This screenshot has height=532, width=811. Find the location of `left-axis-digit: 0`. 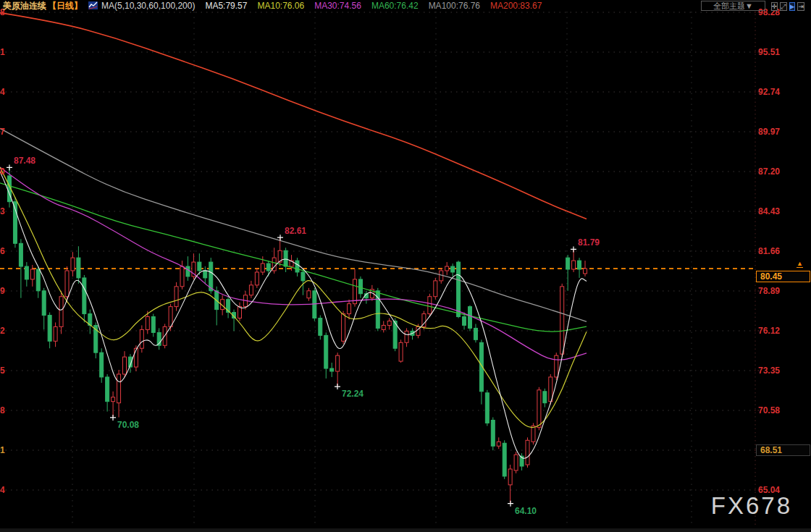

left-axis-digit: 0 is located at coordinates (5, 172).